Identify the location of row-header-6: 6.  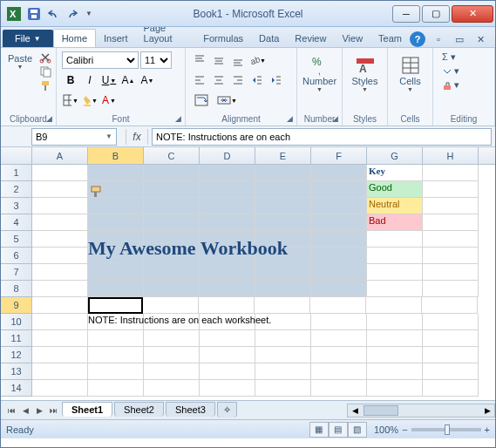
(17, 256).